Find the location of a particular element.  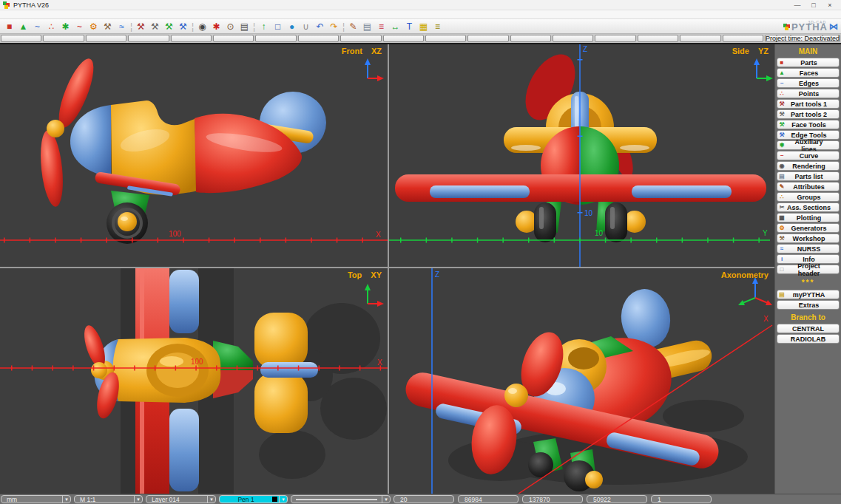

sidebar-item-part-tools-2: ⚒ Part tools 2 is located at coordinates (808, 114).